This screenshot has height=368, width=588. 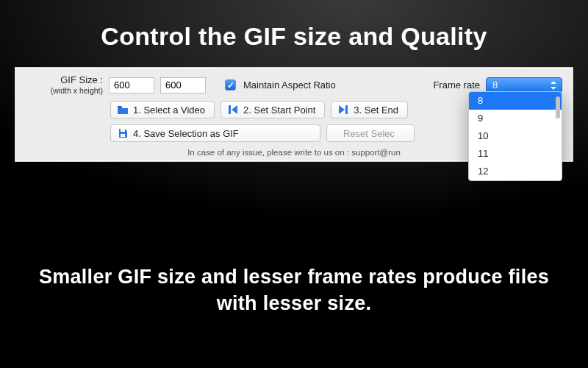 What do you see at coordinates (233, 110) in the screenshot?
I see `skip-start-icon` at bounding box center [233, 110].